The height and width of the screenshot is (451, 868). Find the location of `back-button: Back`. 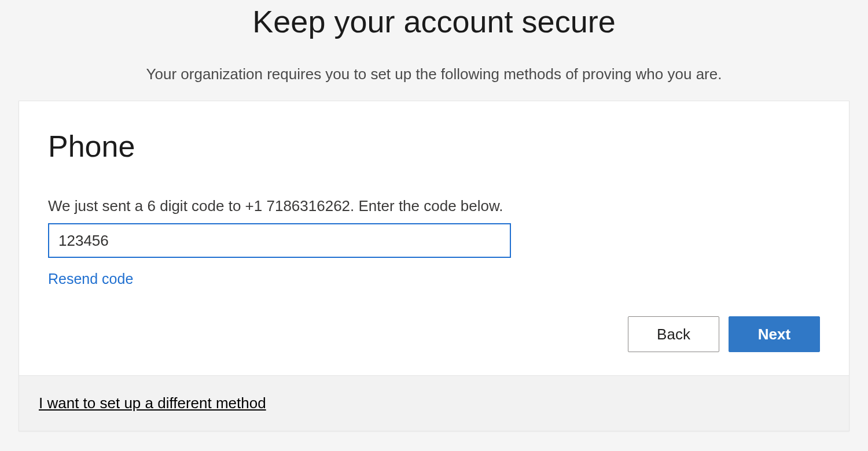

back-button: Back is located at coordinates (674, 334).